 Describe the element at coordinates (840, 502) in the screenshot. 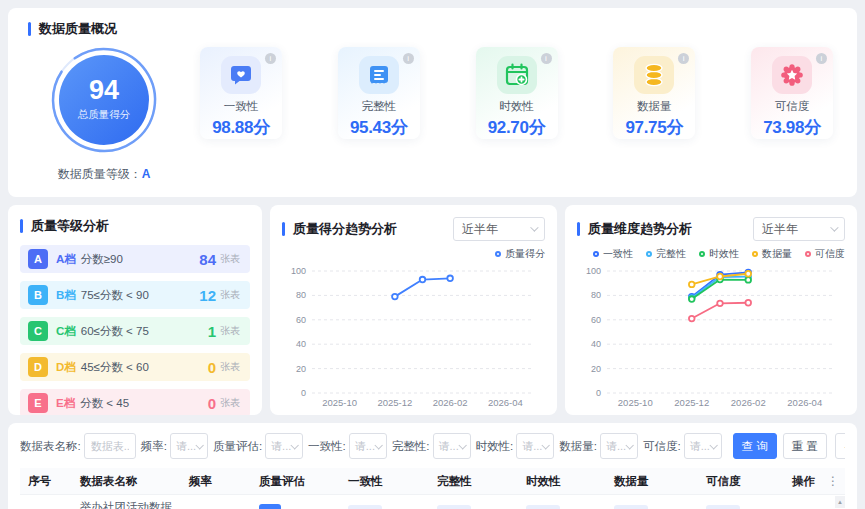

I see `scrollbar-up-arrow-icon: ▲` at that location.